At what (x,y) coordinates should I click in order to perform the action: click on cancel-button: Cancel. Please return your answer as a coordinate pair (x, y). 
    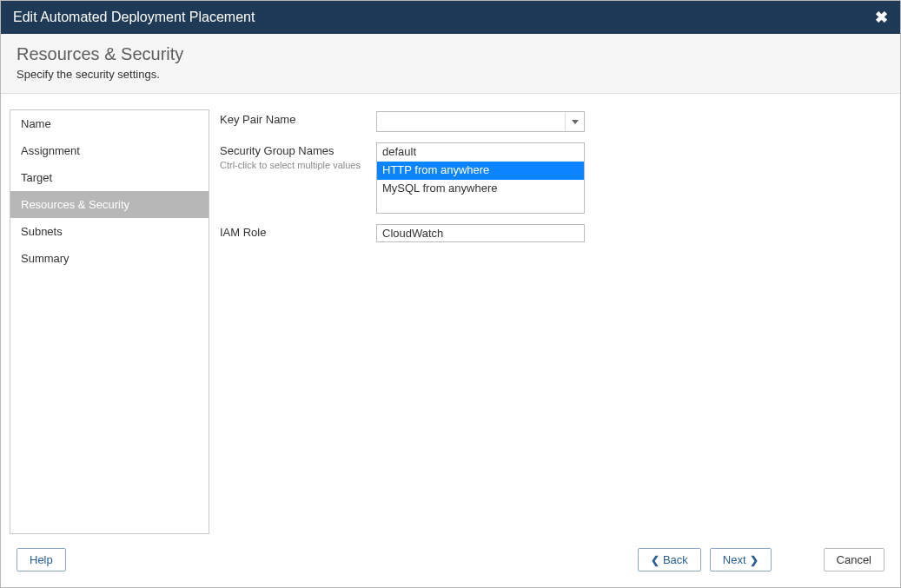
    Looking at the image, I should click on (854, 559).